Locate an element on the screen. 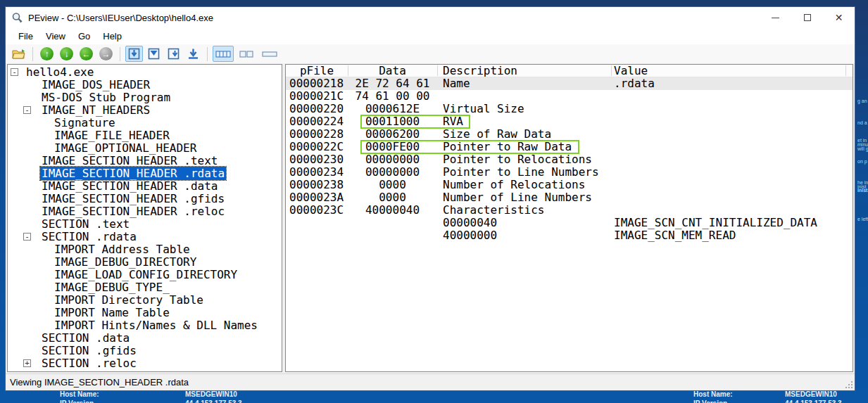  tree-item-label: IMPORT Address Table is located at coordinates (122, 249).